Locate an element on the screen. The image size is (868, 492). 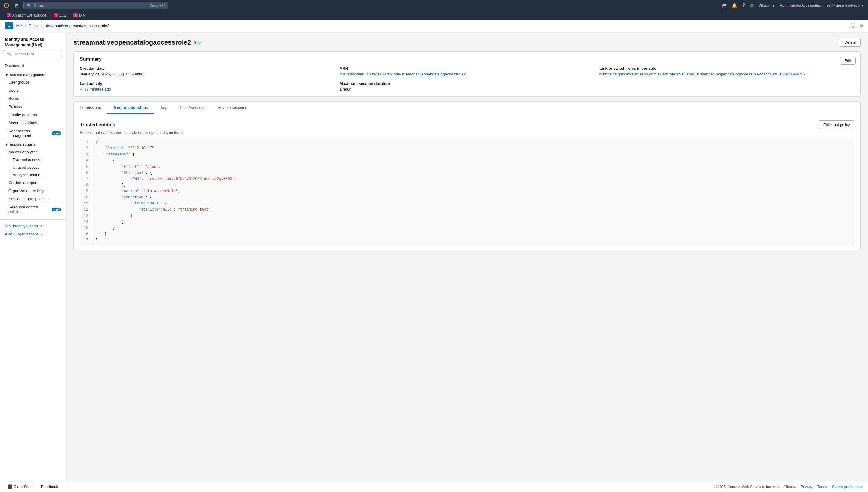
sidebar-search-input is located at coordinates (39, 54).